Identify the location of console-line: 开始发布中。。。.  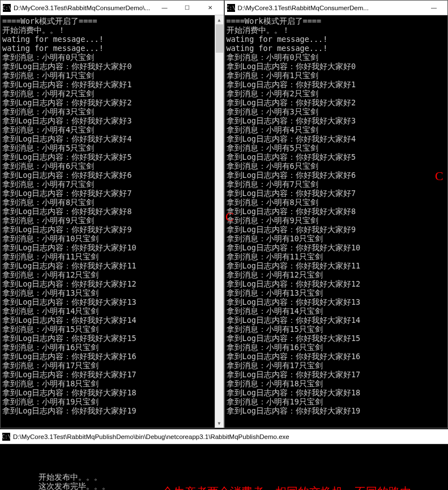
(70, 477).